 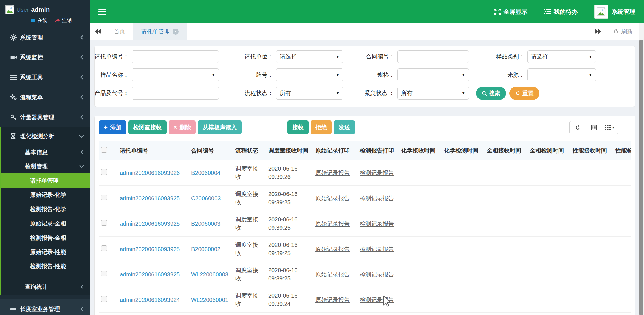 I want to click on source-select: ▼, so click(x=562, y=75).